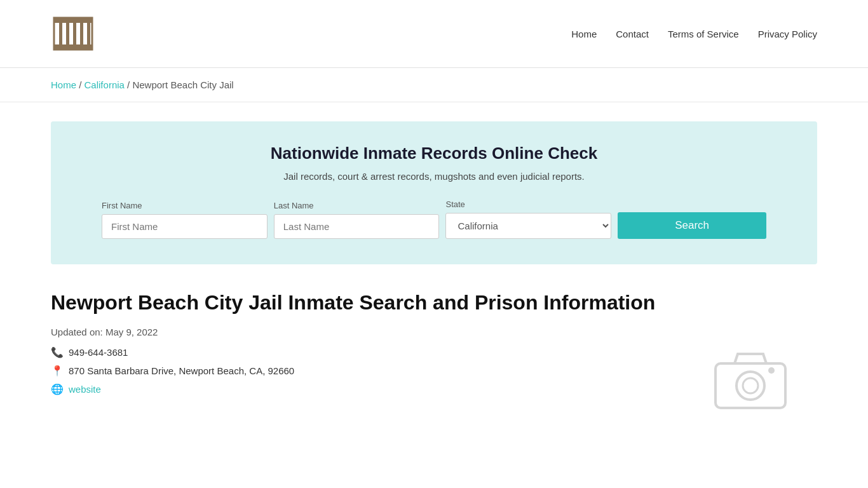 The width and height of the screenshot is (868, 488). What do you see at coordinates (184, 220) in the screenshot?
I see `first-name-group: First Name` at bounding box center [184, 220].